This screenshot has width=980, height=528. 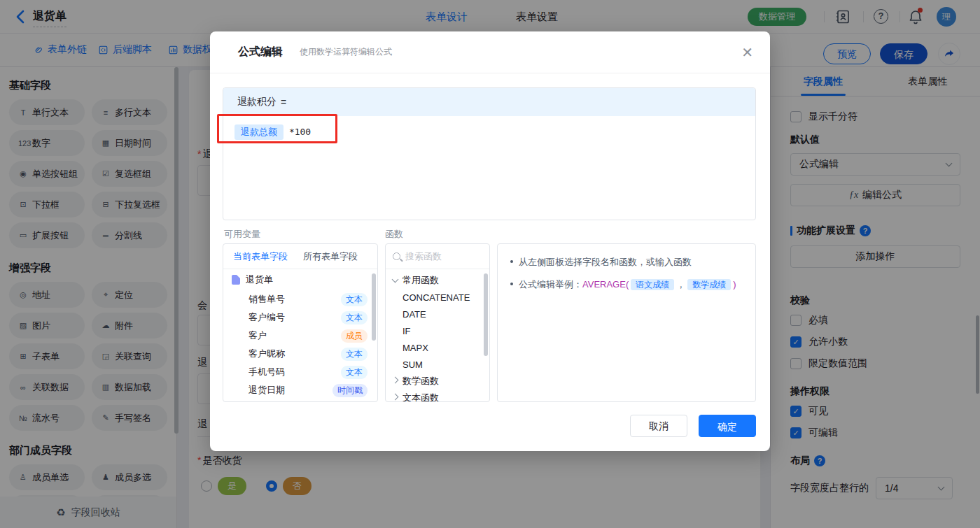 I want to click on function-name: CONCATENATE, so click(x=436, y=298).